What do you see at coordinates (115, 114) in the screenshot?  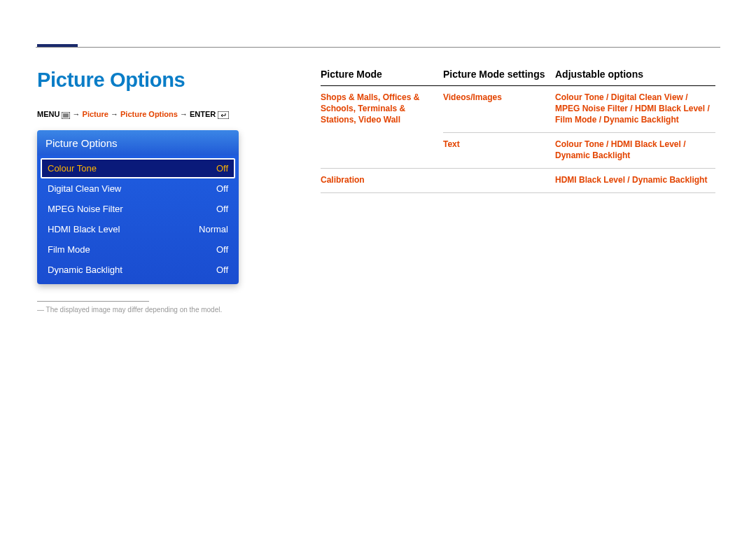 I see `breadcrumb-arrow-2: →` at bounding box center [115, 114].